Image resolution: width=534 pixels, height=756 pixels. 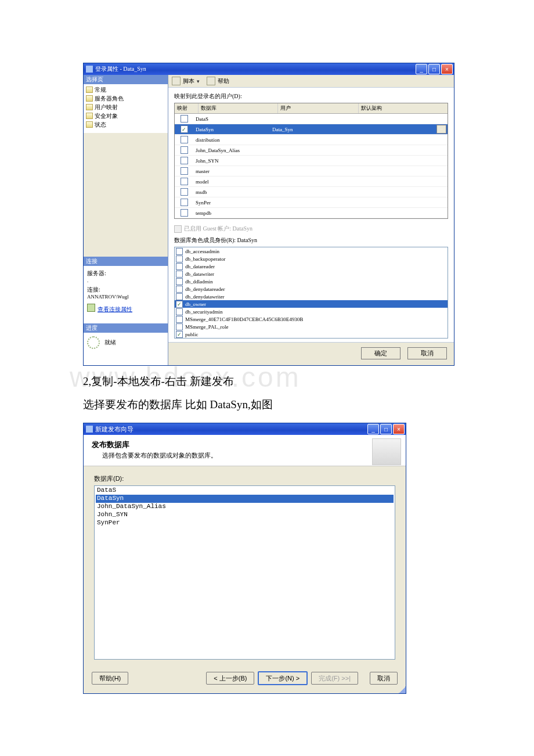 What do you see at coordinates (187, 108) in the screenshot?
I see `col-map: 映射` at bounding box center [187, 108].